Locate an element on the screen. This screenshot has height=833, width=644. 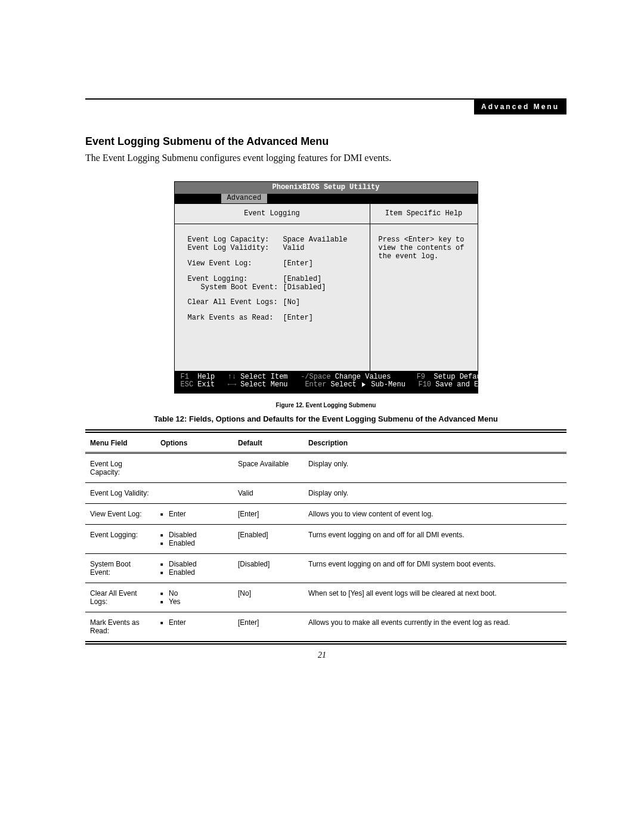
bios-footer-row-1: F1 Help ↑↓ Select Item -/Space Change Va… is located at coordinates (326, 377).